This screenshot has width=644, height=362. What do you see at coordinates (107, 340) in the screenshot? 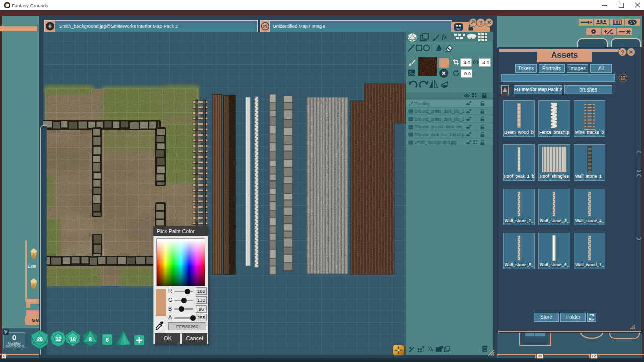
I see `svg-text: 6` at bounding box center [107, 340].